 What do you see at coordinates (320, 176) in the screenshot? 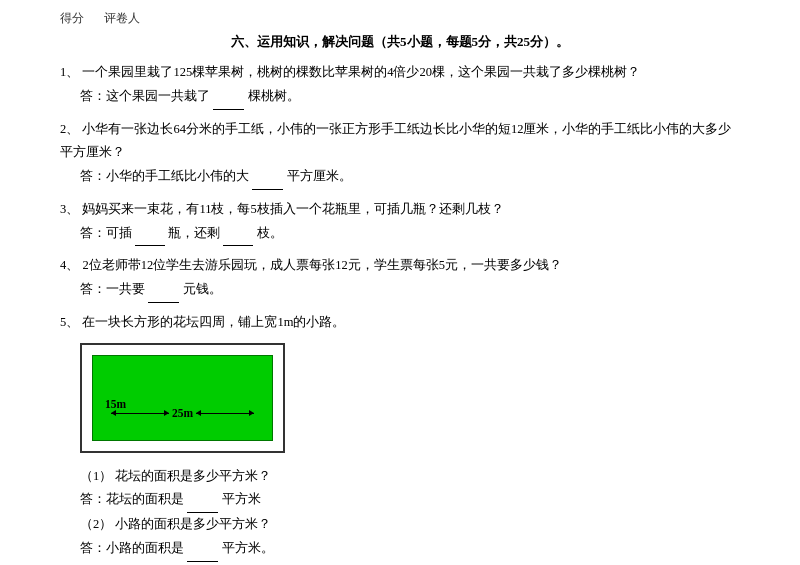
I see `q2-answer-suffix: 平方厘米。` at bounding box center [320, 176].